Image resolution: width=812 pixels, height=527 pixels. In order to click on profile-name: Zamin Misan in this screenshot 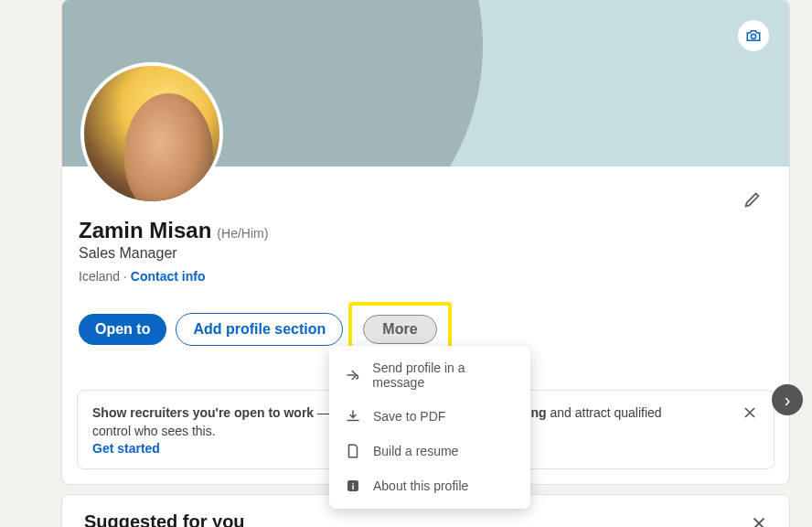, I will do `click(144, 231)`.